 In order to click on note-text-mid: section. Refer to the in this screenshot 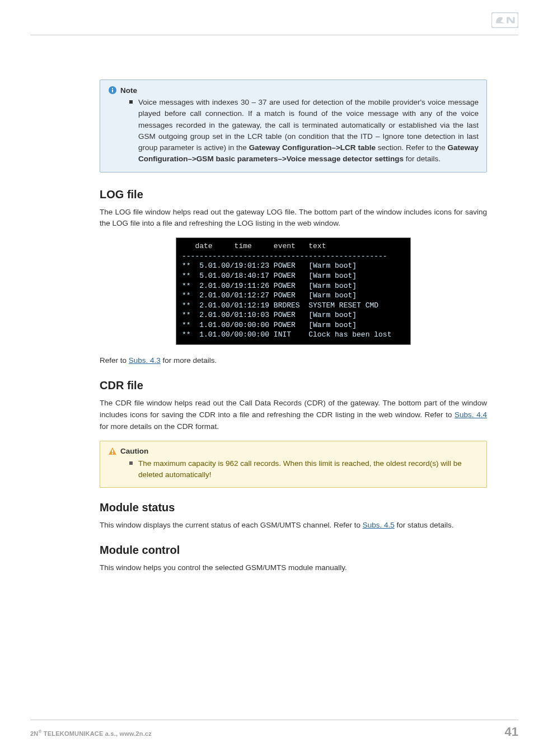, I will do `click(412, 148)`.